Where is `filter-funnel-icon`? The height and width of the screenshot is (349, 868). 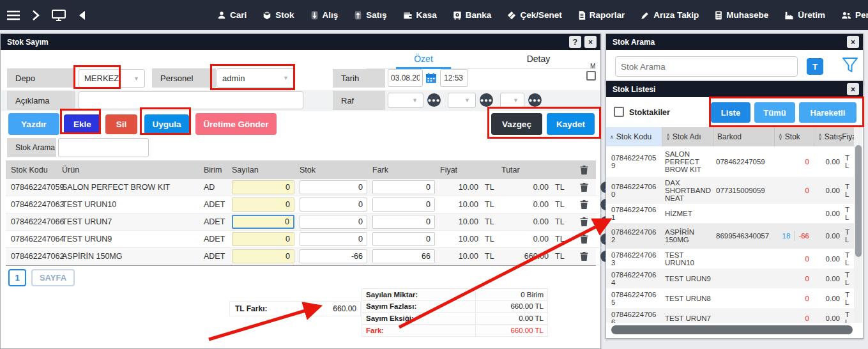 filter-funnel-icon is located at coordinates (850, 66).